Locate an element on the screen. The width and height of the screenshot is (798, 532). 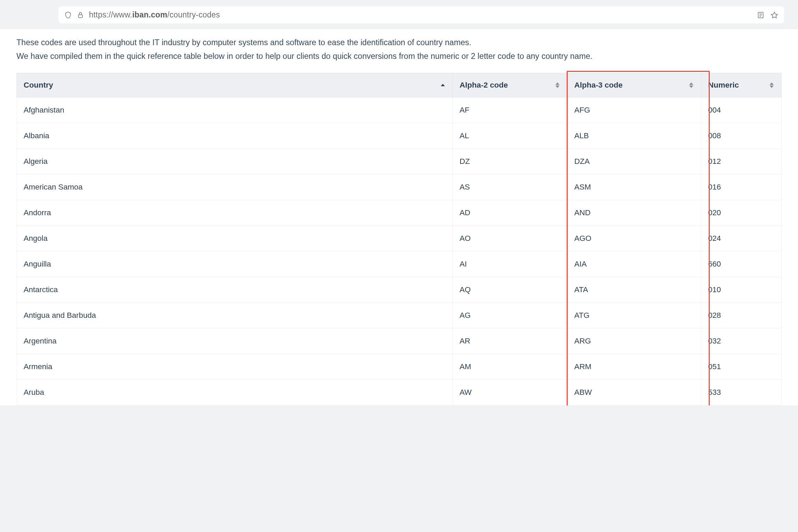
cell-country: Antigua and Barbuda is located at coordinates (235, 315).